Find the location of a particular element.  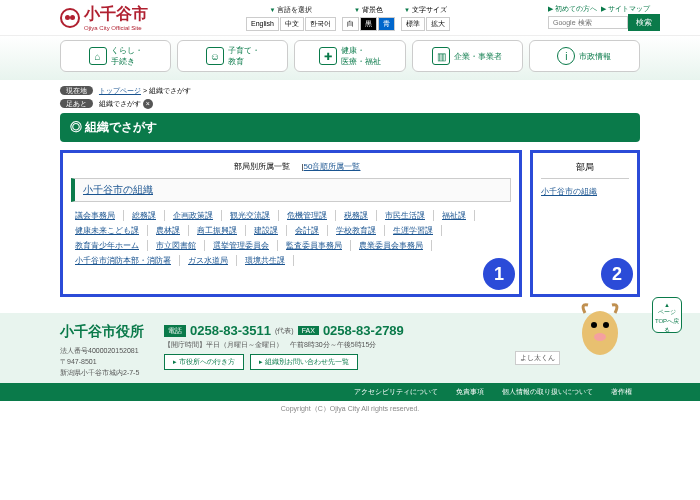

side-heading: 部局 is located at coordinates (585, 170).